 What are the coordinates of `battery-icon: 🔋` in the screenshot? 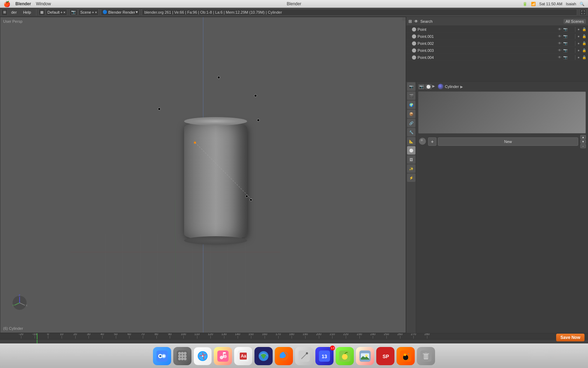 It's located at (525, 4).